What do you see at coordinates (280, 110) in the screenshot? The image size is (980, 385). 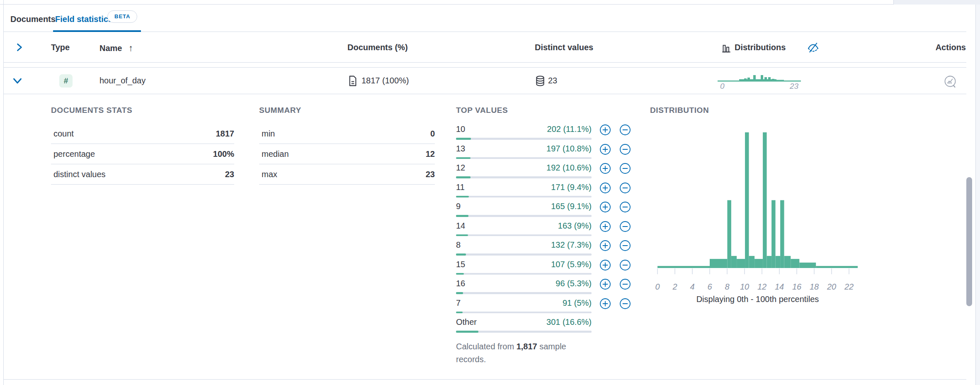 I see `section-heading-summary: SUMMARY` at bounding box center [280, 110].